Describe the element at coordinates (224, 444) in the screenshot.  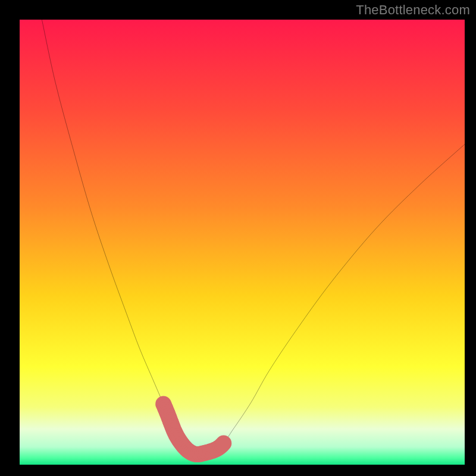
I see `trough-dot` at that location.